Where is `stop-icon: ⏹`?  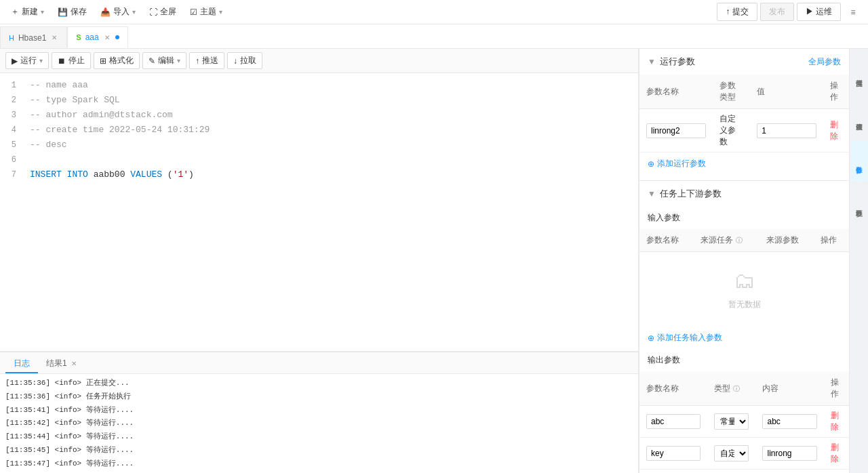
stop-icon: ⏹ is located at coordinates (62, 61).